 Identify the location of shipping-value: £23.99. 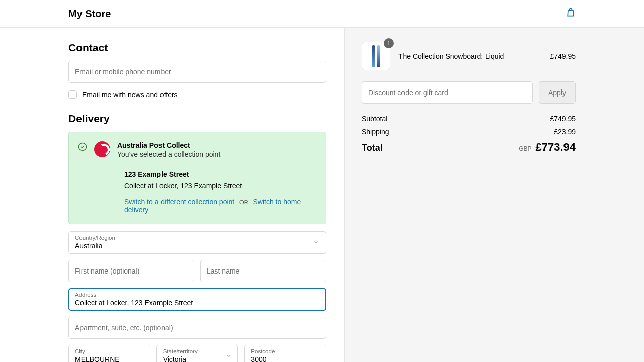
(565, 132).